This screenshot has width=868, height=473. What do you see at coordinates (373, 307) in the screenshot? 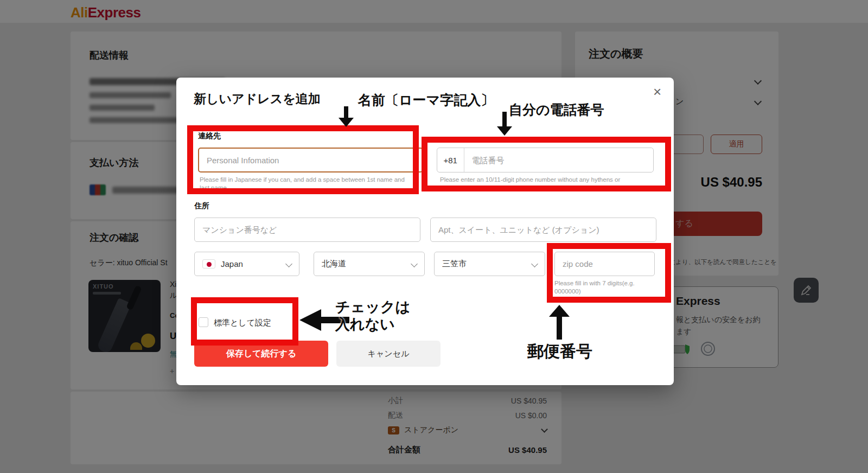
I see `annotation-check-note-line1: チェックは` at bounding box center [373, 307].